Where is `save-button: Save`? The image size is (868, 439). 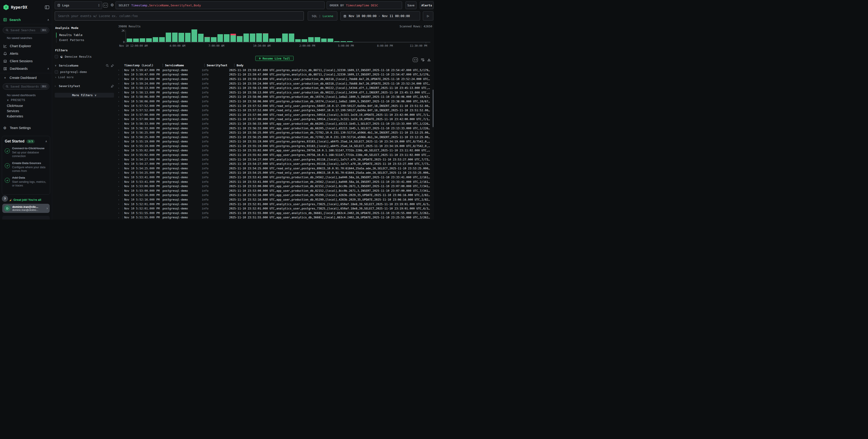
save-button: Save is located at coordinates (411, 5).